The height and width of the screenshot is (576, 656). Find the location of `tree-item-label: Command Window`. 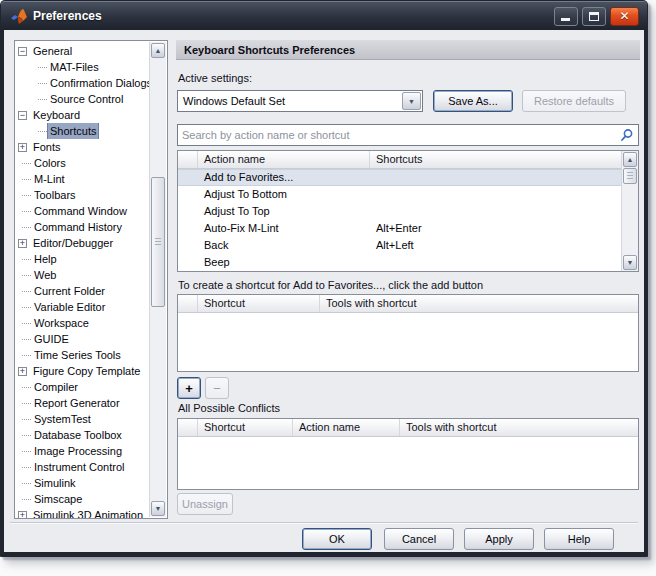

tree-item-label: Command Window is located at coordinates (80, 211).